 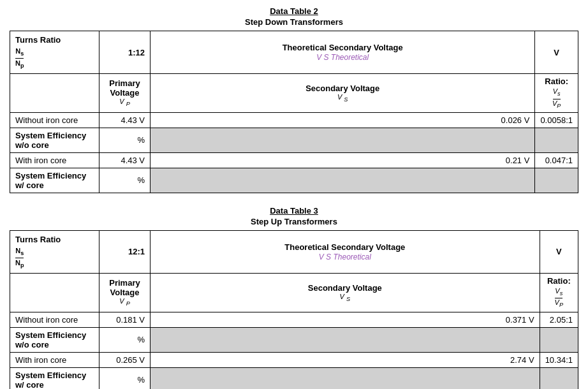 What do you see at coordinates (55, 251) in the screenshot?
I see `turns-ratio-cell-t3: Turns Ratio Ns Np` at bounding box center [55, 251].